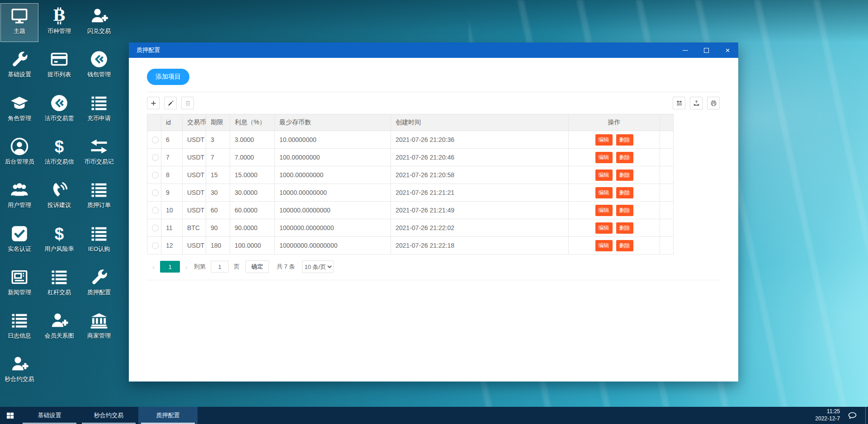 This screenshot has width=868, height=424. I want to click on desktop-icon-杠杆交易: 杠杆交易, so click(59, 284).